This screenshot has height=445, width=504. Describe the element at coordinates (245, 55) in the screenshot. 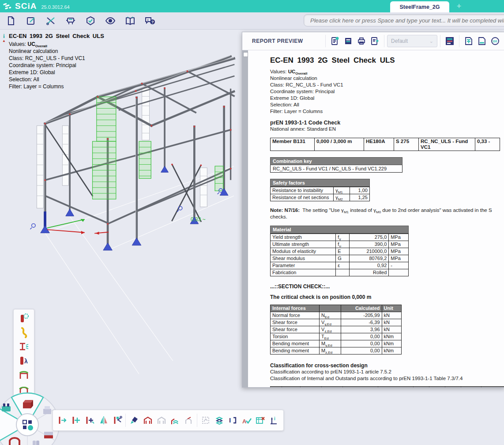

I see `page-margin-handle` at that location.